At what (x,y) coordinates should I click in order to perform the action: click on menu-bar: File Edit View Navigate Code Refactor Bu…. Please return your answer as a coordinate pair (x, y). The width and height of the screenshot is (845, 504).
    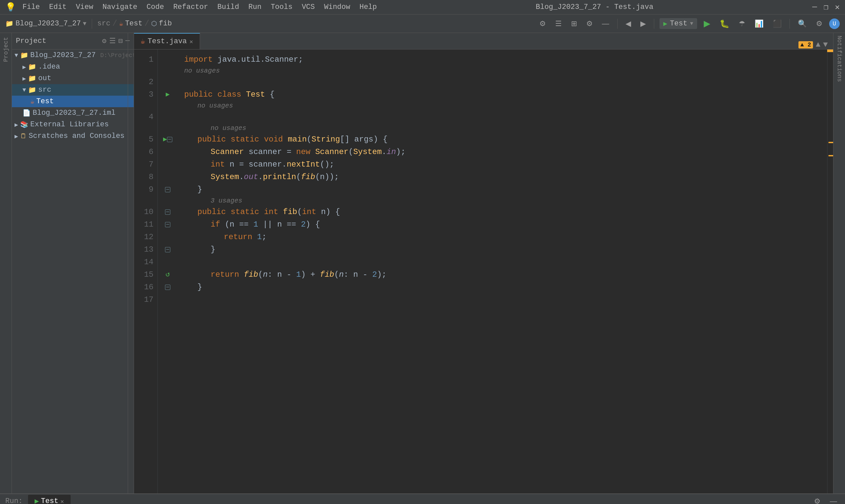
    Looking at the image, I should click on (200, 7).